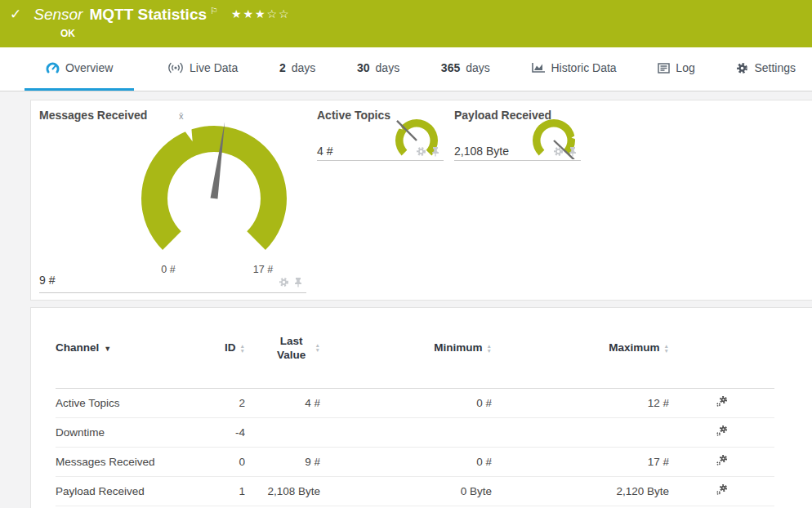  What do you see at coordinates (466, 69) in the screenshot?
I see `tab-365-days: 365 days` at bounding box center [466, 69].